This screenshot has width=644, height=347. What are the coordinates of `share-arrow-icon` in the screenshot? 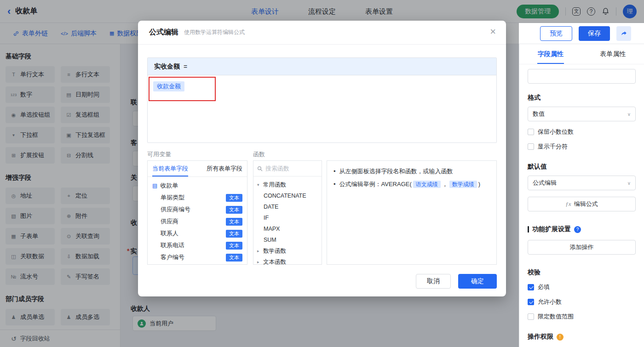 It's located at (624, 33).